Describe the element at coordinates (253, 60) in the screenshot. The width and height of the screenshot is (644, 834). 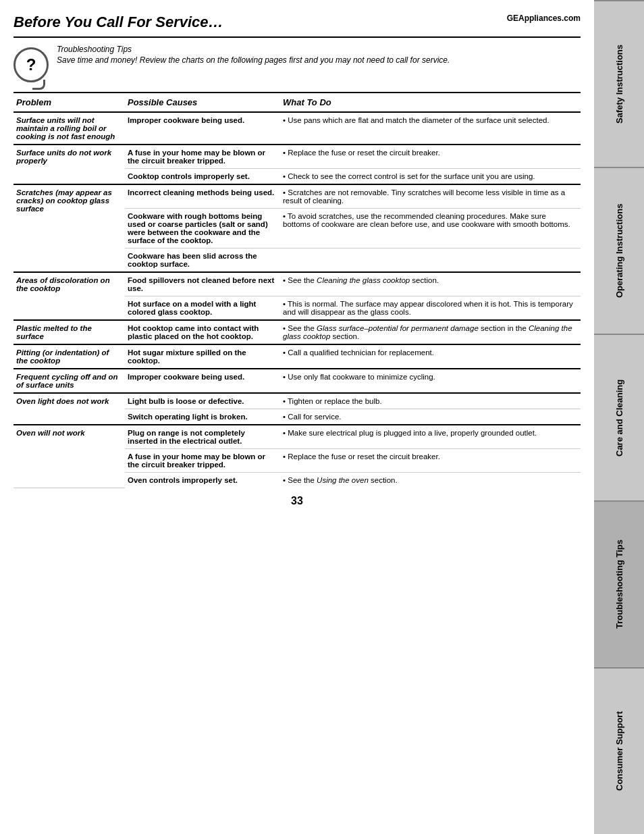
I see `intro-body: Save time and money! Review the charts o…` at that location.